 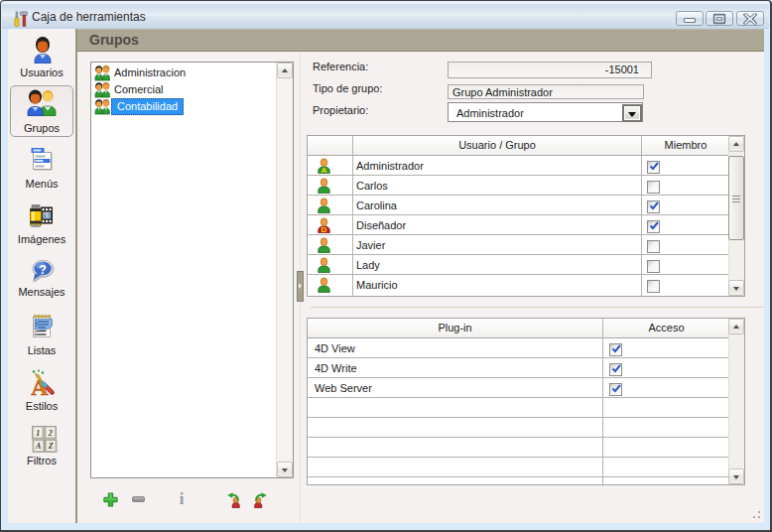 I want to click on svg-text: 2, so click(x=50, y=433).